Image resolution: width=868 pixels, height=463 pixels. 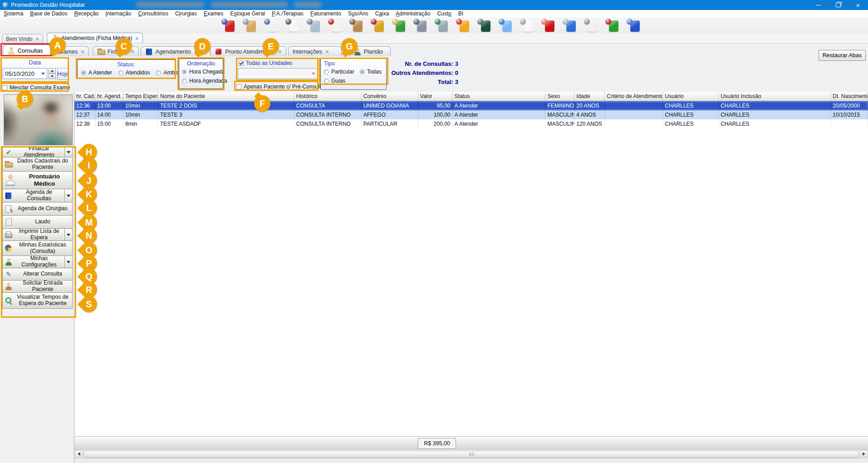 What do you see at coordinates (241, 64) in the screenshot?
I see `all-units-checkbox` at bounding box center [241, 64].